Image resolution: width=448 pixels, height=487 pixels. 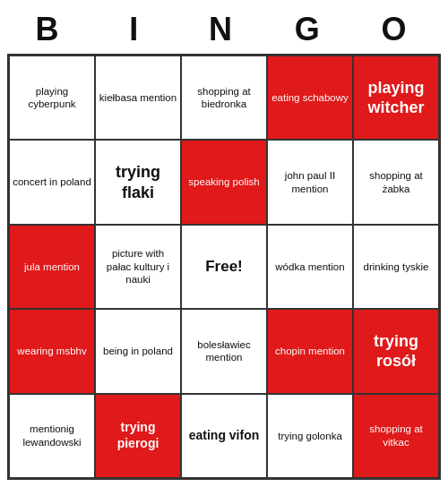 What do you see at coordinates (50, 30) in the screenshot?
I see `title-b: B` at bounding box center [50, 30].